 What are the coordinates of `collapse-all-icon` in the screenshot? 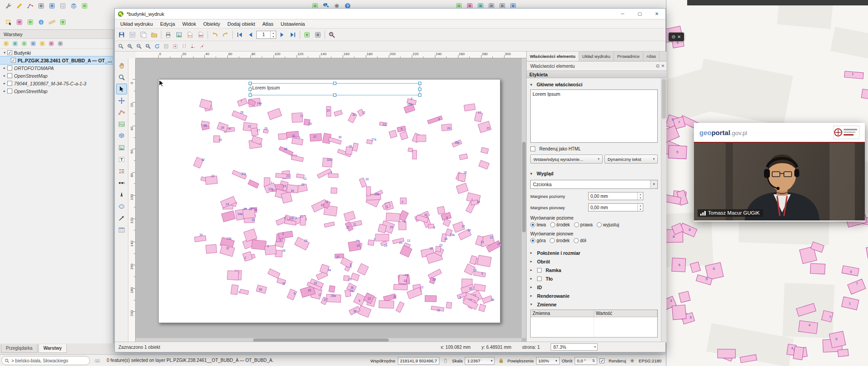 It's located at (51, 44).